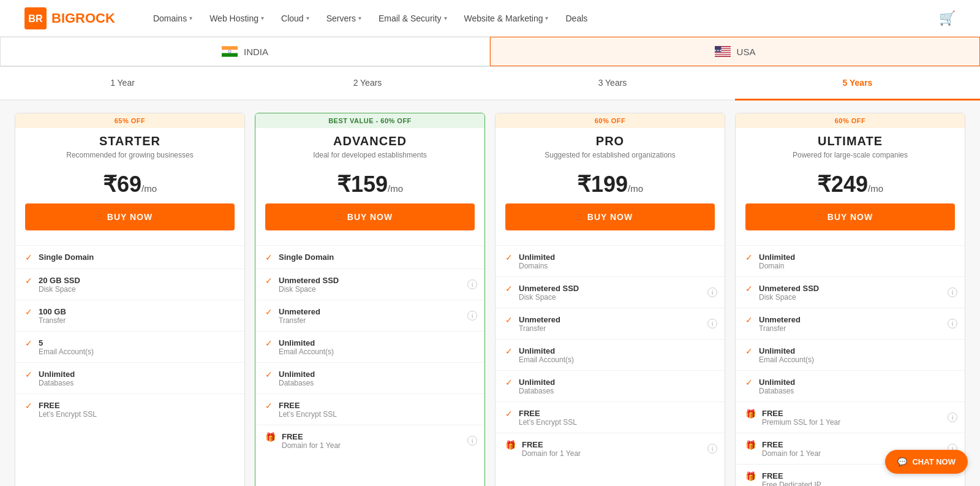  I want to click on feature-sub: Domains, so click(617, 266).